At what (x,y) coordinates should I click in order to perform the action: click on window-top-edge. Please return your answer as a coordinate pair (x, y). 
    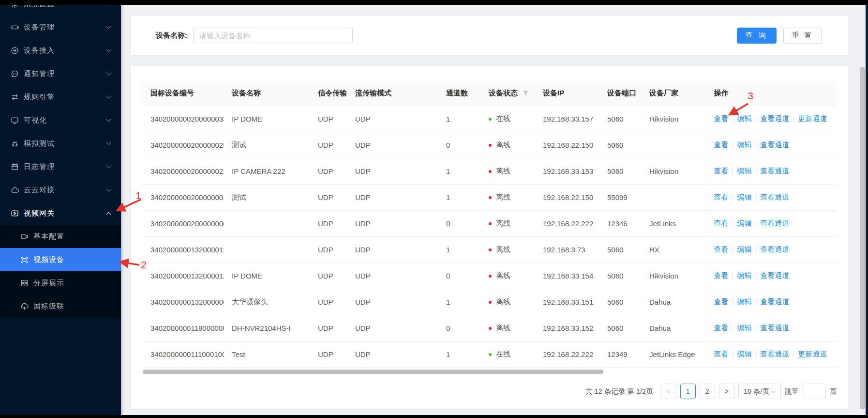
    Looking at the image, I should click on (434, 2).